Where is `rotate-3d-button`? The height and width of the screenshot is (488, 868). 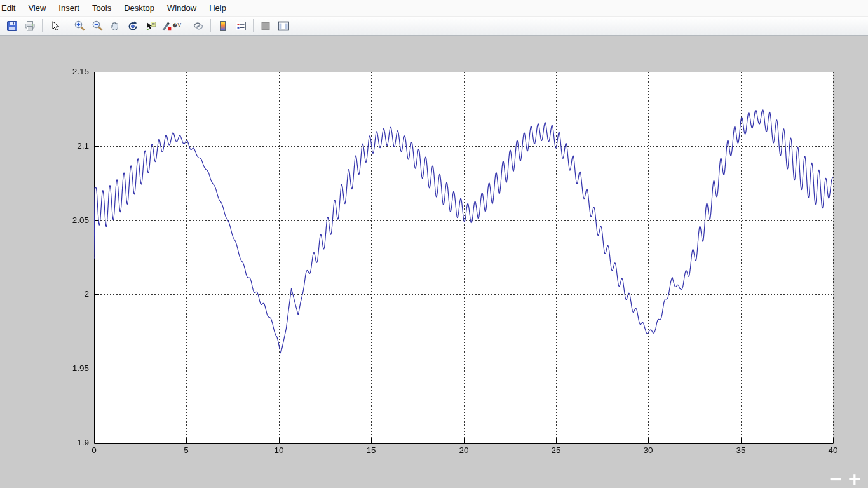
rotate-3d-button is located at coordinates (133, 26).